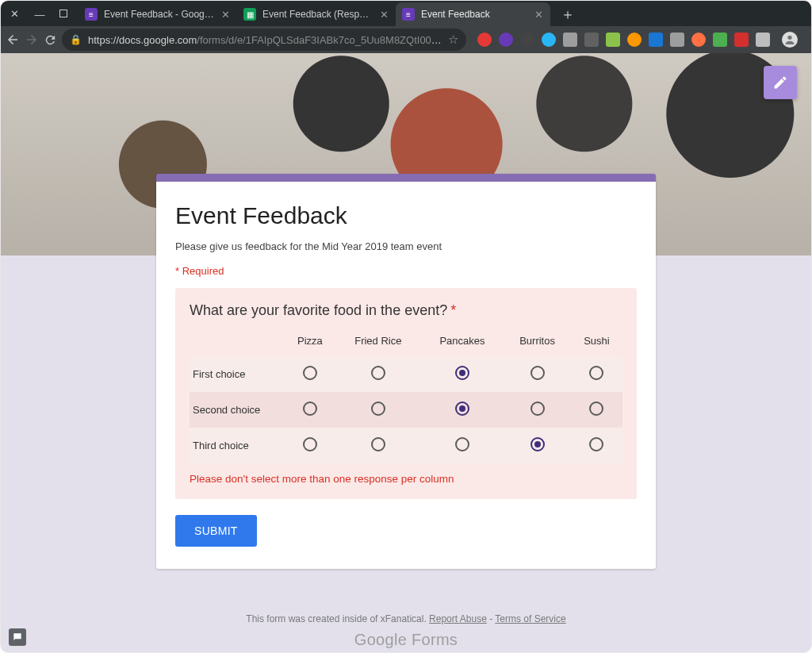  I want to click on browser-menu-button, so click(810, 40).